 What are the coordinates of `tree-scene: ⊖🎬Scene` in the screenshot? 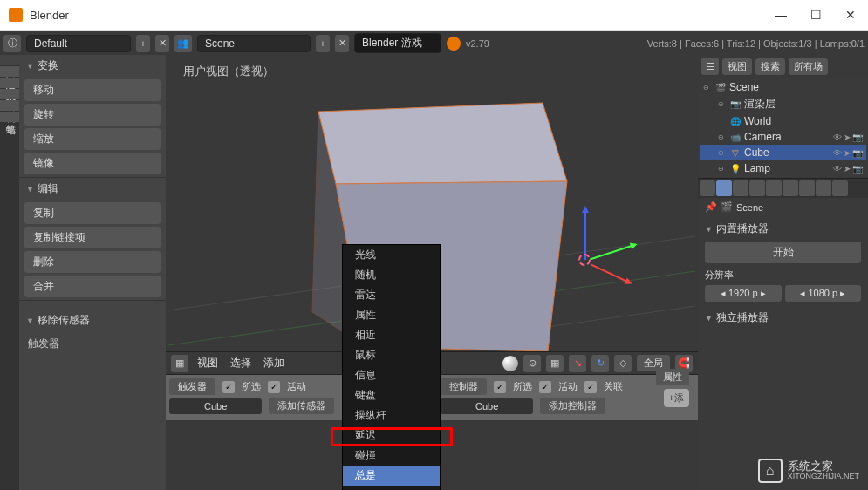 It's located at (783, 87).